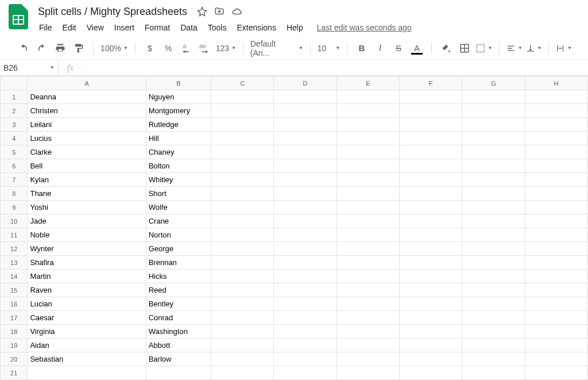 Image resolution: width=588 pixels, height=380 pixels. Describe the element at coordinates (87, 249) in the screenshot. I see `cell: Wynter` at that location.